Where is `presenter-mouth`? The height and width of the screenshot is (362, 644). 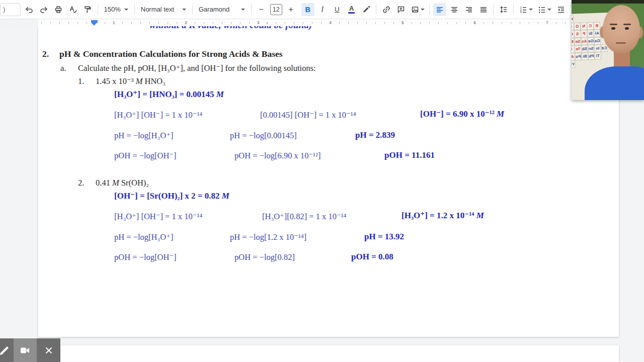 presenter-mouth is located at coordinates (621, 43).